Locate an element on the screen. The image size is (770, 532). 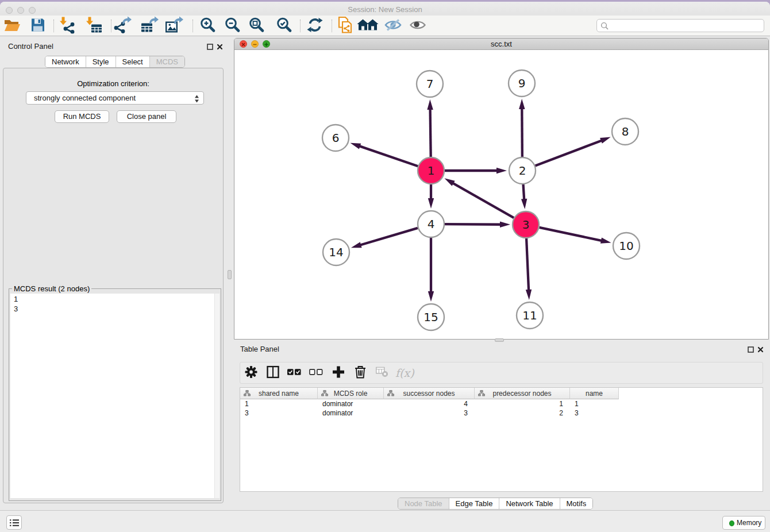
import-table-icon is located at coordinates (94, 25).